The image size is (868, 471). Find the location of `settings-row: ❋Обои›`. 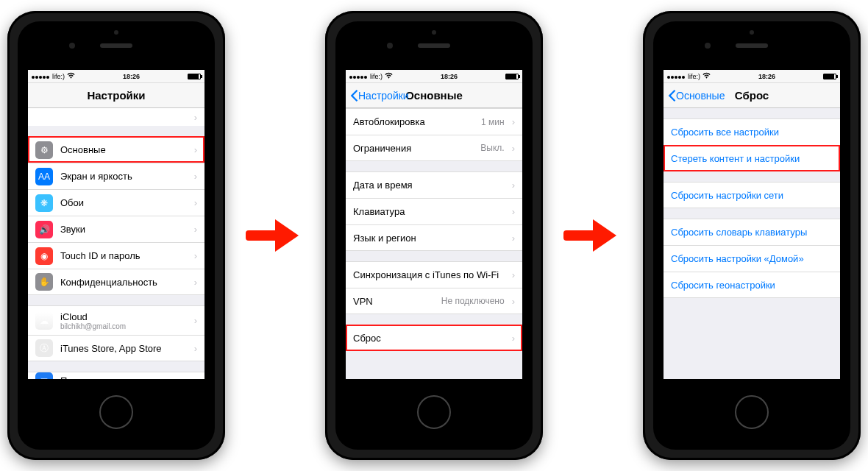

settings-row: ❋Обои› is located at coordinates (116, 202).